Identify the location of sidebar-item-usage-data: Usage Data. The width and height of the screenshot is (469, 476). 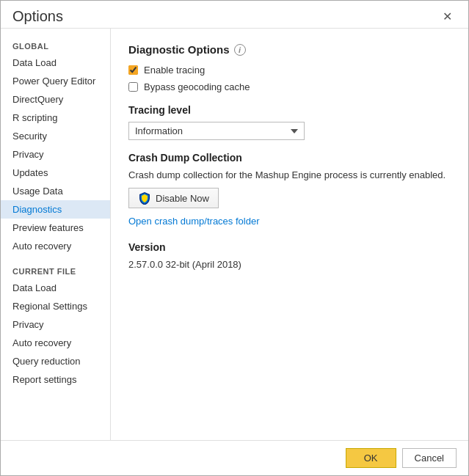
(56, 191).